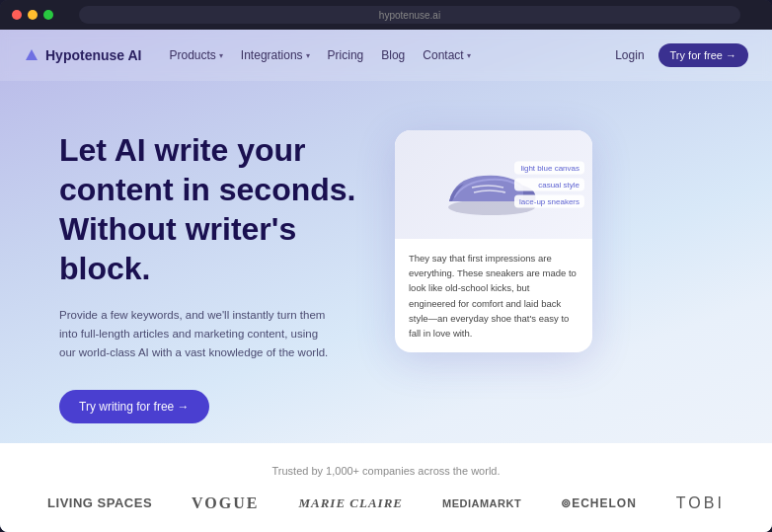  What do you see at coordinates (83, 55) in the screenshot?
I see `logo: Hypotenuse AI` at bounding box center [83, 55].